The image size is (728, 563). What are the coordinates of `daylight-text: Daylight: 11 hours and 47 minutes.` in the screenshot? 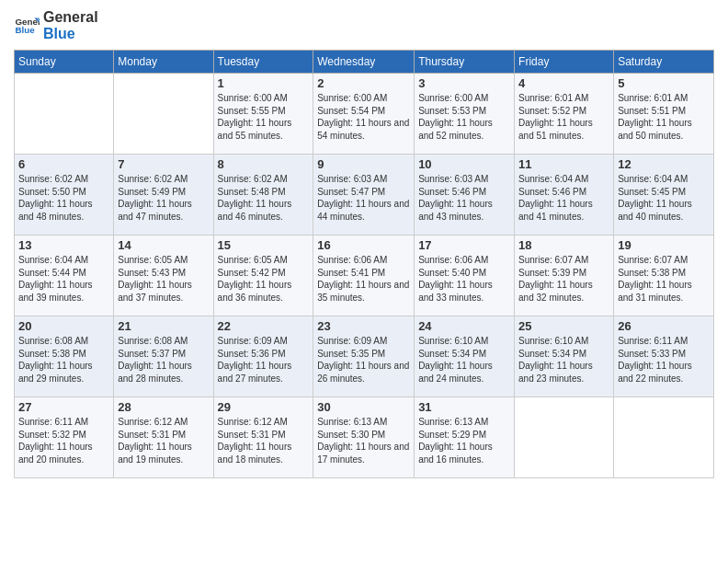 It's located at (154, 210).